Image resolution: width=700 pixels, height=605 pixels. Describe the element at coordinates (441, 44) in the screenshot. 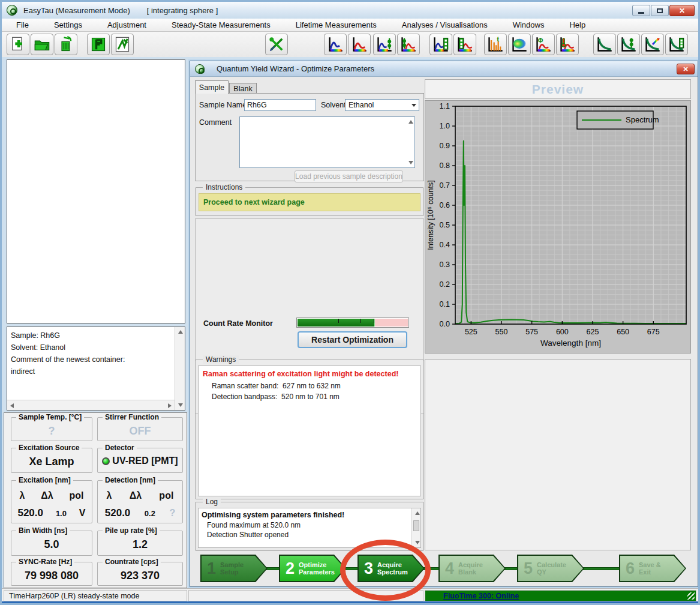

I see `excitation-kinetics-button` at that location.